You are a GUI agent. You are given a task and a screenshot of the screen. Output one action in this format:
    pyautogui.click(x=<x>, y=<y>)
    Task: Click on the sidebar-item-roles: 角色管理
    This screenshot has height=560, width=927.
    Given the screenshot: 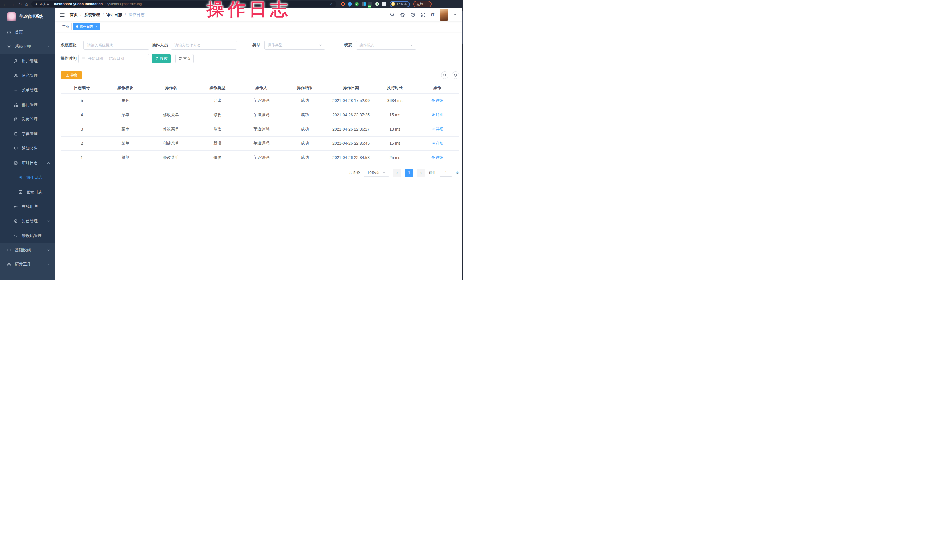 What is the action you would take?
    pyautogui.click(x=28, y=75)
    